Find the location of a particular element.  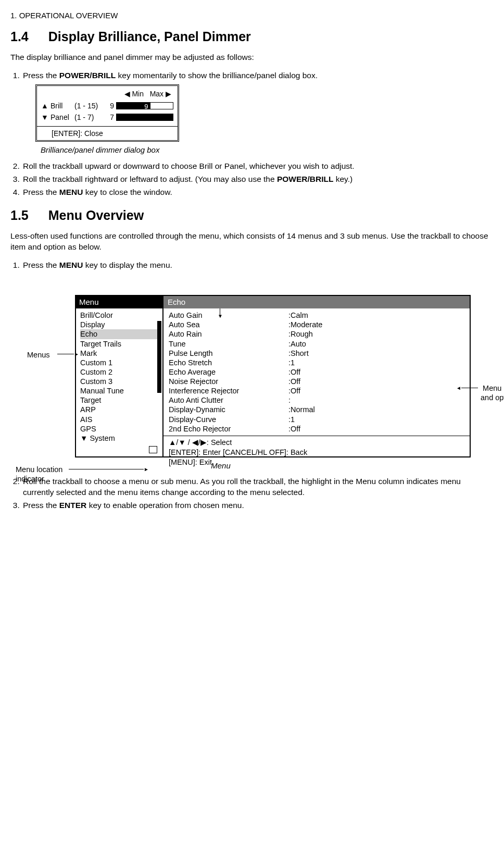

option-value: :Rough is located at coordinates (301, 334).